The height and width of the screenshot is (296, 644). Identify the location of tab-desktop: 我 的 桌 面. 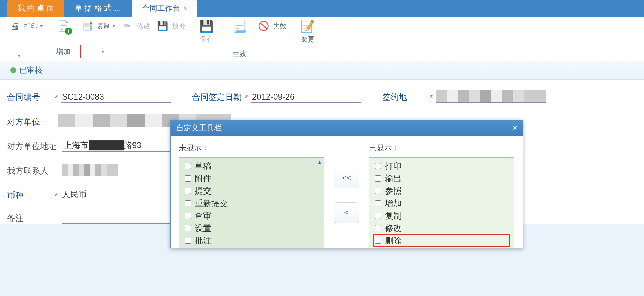
(36, 8).